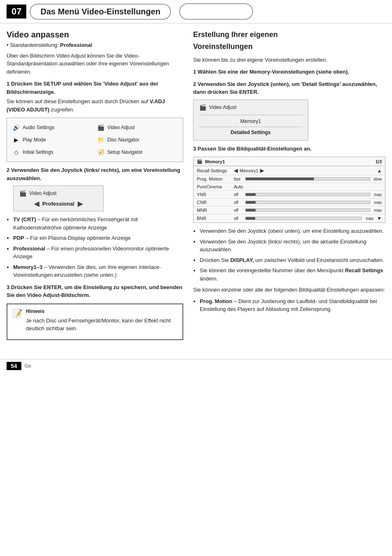 The image size is (392, 556). Describe the element at coordinates (95, 322) in the screenshot. I see `note-box: 📝 Hinweis Je nach Disc und Fernsehgerät/…` at that location.